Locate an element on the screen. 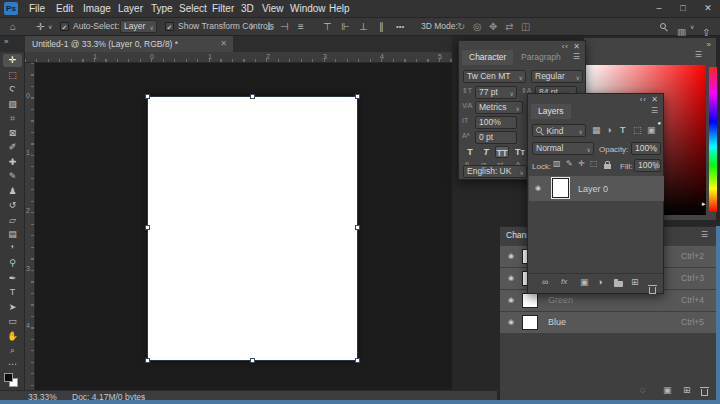  character-panel-menu-icon: ☰ is located at coordinates (576, 56).